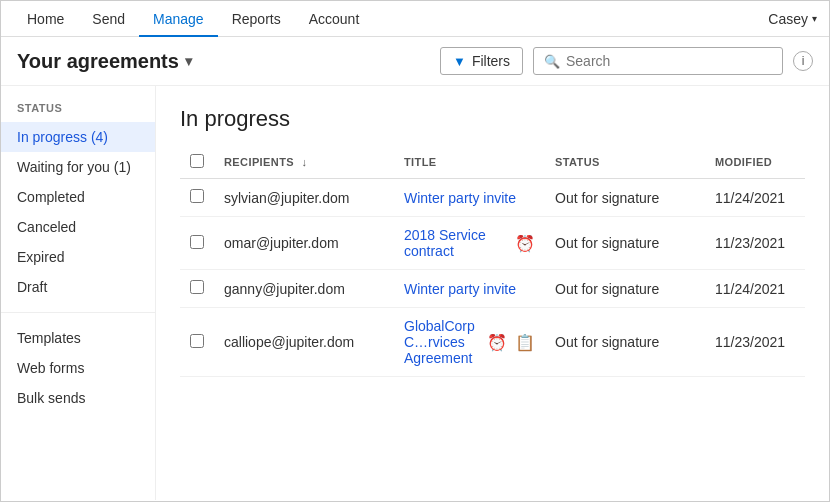 This screenshot has height=502, width=830. I want to click on filter-label: Filters, so click(491, 61).